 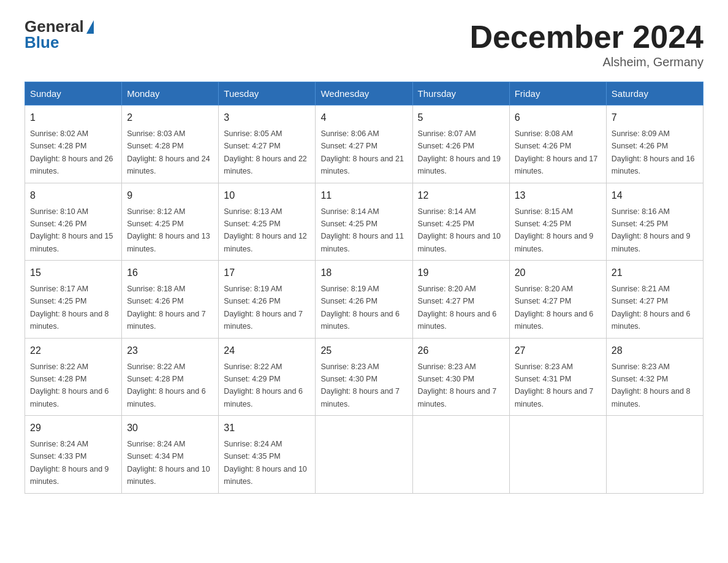 I want to click on table-row: 13 Sunrise: 8:15 AMSunset: 4:25 PMDaylig…, so click(x=558, y=222).